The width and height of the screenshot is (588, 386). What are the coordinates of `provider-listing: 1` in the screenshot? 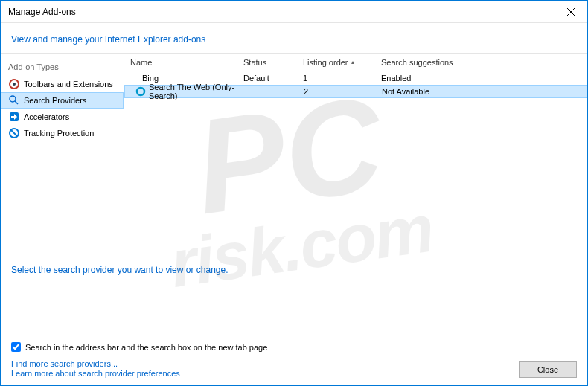 It's located at (342, 78).